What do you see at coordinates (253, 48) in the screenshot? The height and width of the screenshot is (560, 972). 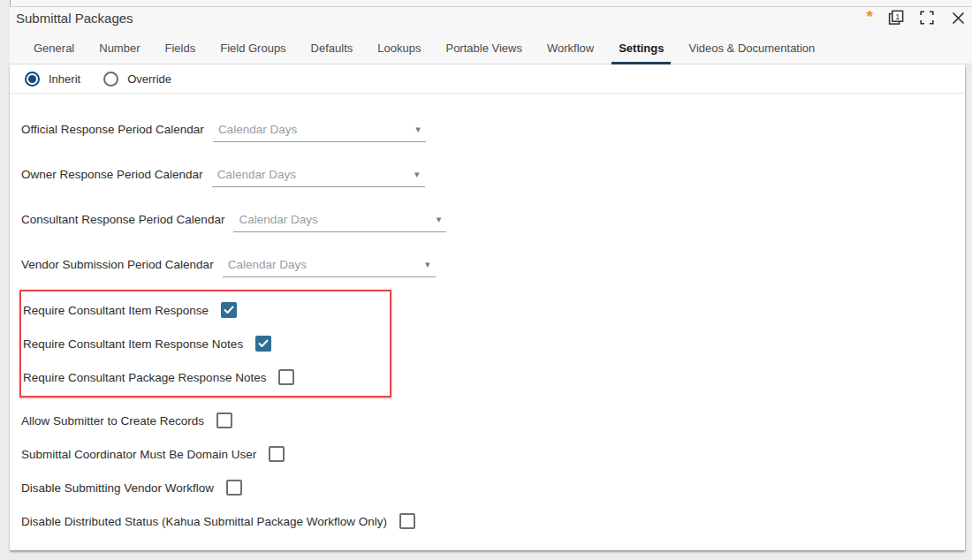 I see `tab-label: Field Groups` at bounding box center [253, 48].